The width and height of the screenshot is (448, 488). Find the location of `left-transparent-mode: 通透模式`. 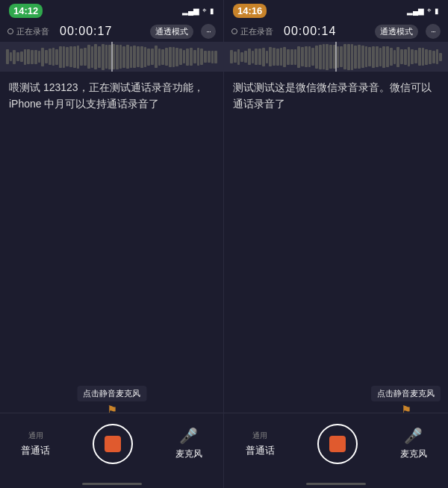

left-transparent-mode: 通透模式 is located at coordinates (172, 31).